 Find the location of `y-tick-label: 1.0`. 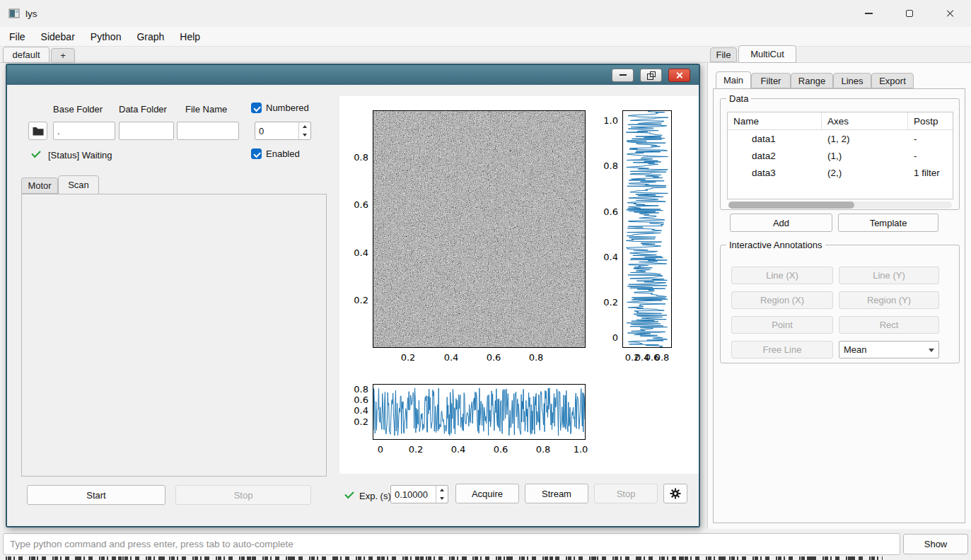

y-tick-label: 1.0 is located at coordinates (609, 121).